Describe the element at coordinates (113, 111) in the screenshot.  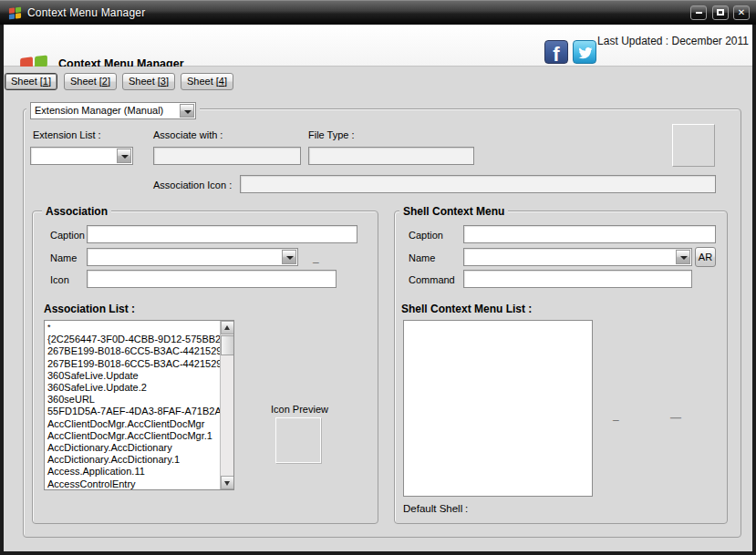
I see `manager-mode-select: Extension Manager (Manual)` at that location.